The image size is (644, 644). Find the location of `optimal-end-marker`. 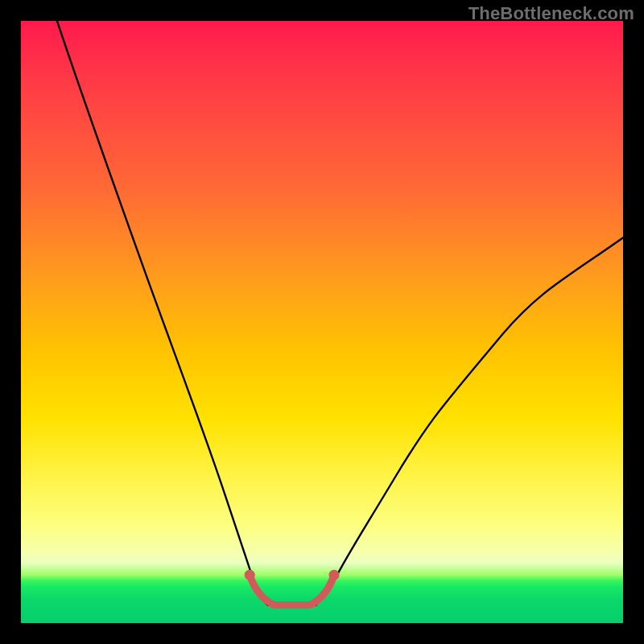

optimal-end-marker is located at coordinates (335, 575).